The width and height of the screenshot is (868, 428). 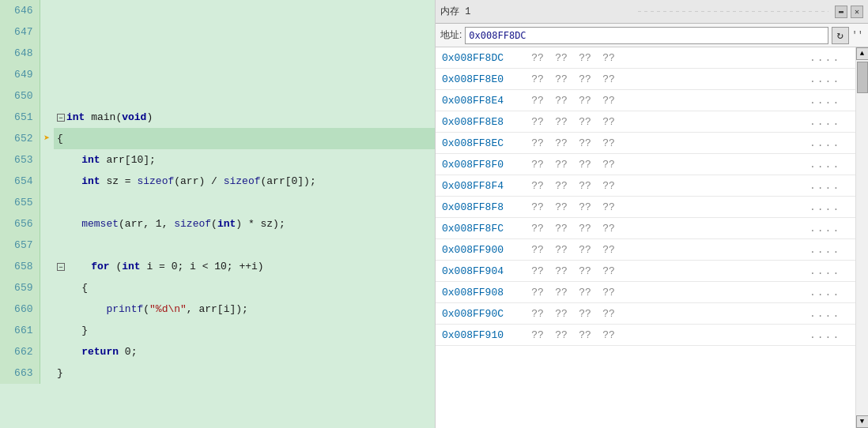 I want to click on title-separator, so click(x=734, y=11).